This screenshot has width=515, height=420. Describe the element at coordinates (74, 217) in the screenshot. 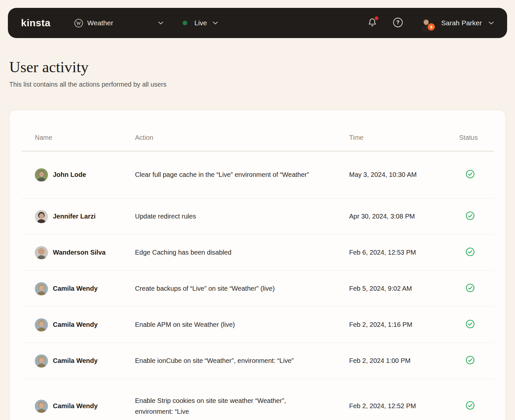

I see `user-name: Jennifer Larzi` at that location.